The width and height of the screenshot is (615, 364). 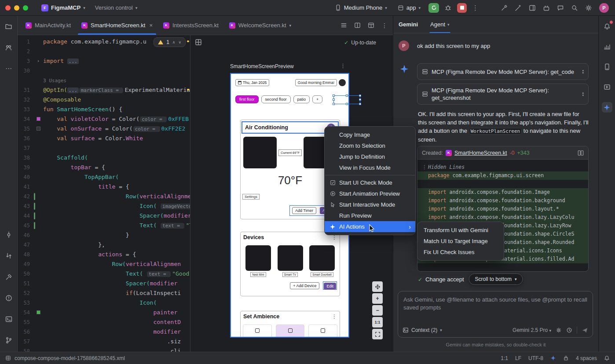 I want to click on zoom-out-button: −, so click(x=377, y=310).